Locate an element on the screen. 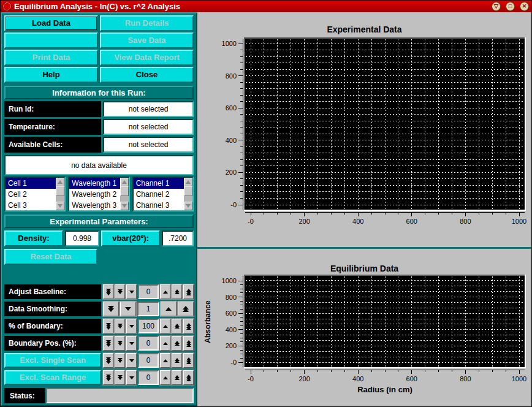 The width and height of the screenshot is (532, 407). blank-button is located at coordinates (51, 40).